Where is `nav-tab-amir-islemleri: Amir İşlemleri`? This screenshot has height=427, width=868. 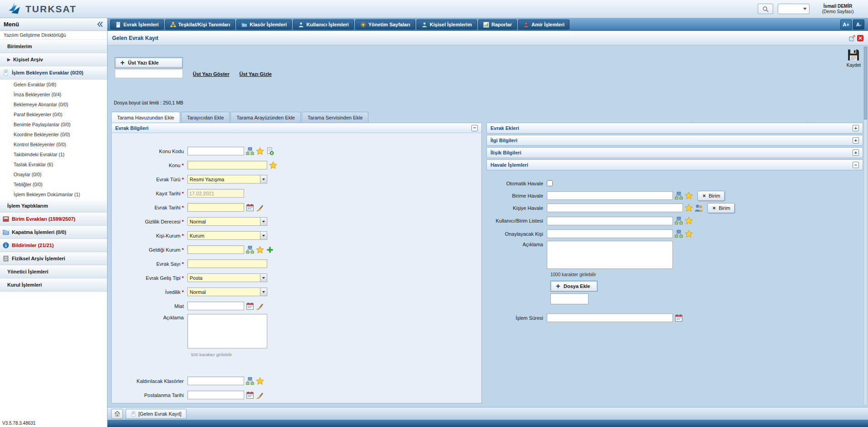 nav-tab-amir-islemleri: Amir İşlemleri is located at coordinates (544, 25).